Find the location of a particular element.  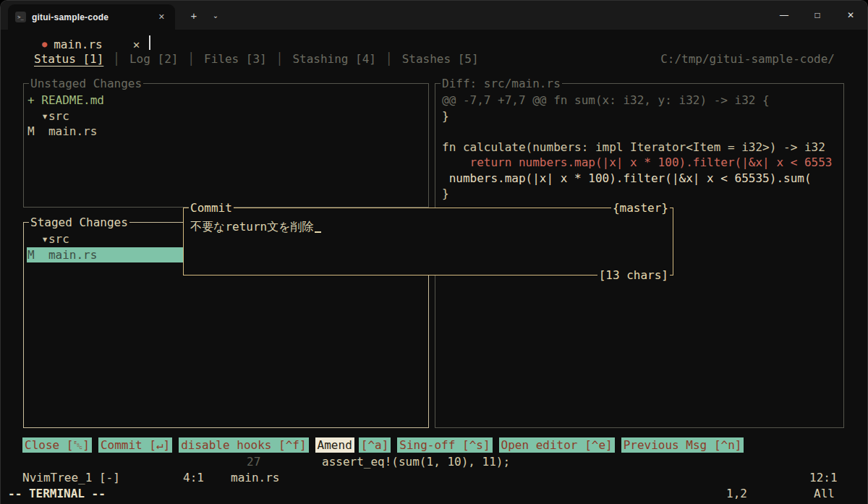

file-row-selected: M main.rs is located at coordinates (105, 255).